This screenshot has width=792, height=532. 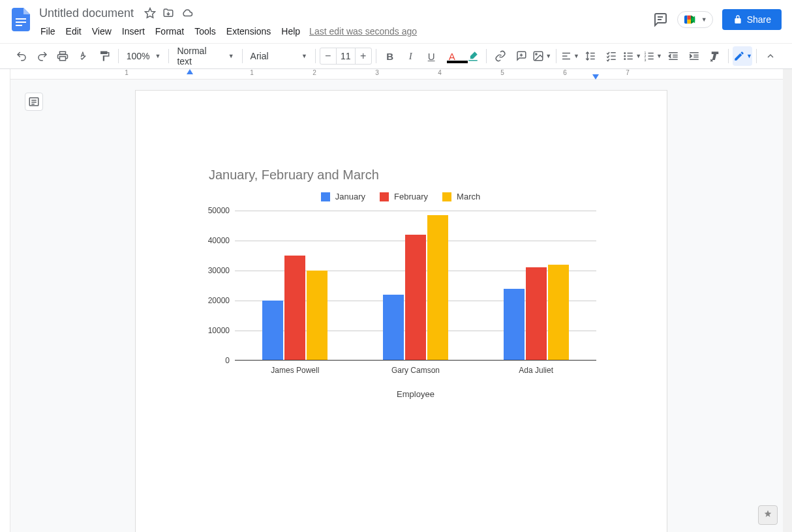 I want to click on x-axis-labels: James PowellGary CamsonAda Juliet, so click(x=416, y=368).